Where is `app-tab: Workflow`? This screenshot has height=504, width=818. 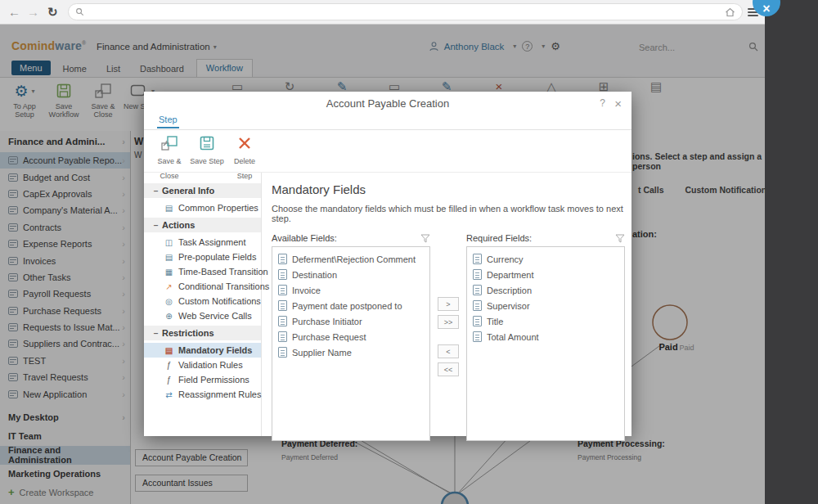
app-tab: Workflow is located at coordinates (224, 68).